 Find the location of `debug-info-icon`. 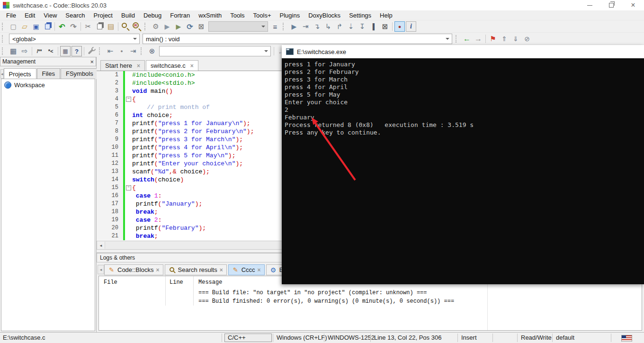

debug-info-icon is located at coordinates (411, 27).